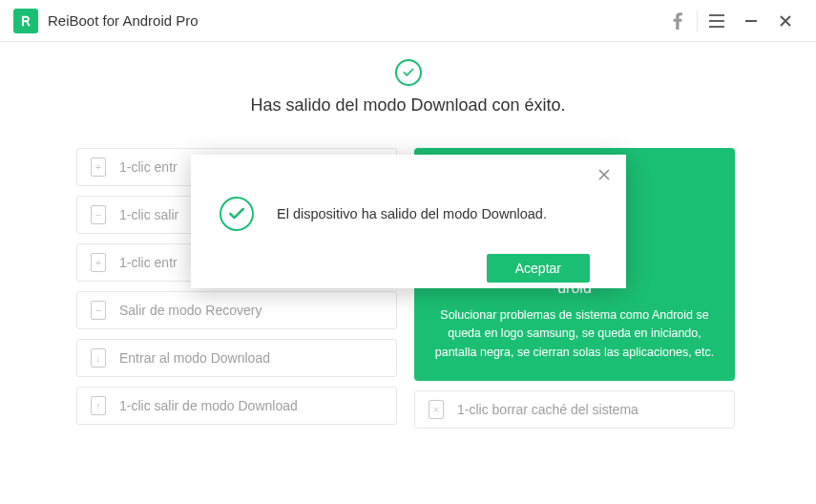 This screenshot has height=504, width=816. I want to click on phone-icon: ×, so click(436, 410).